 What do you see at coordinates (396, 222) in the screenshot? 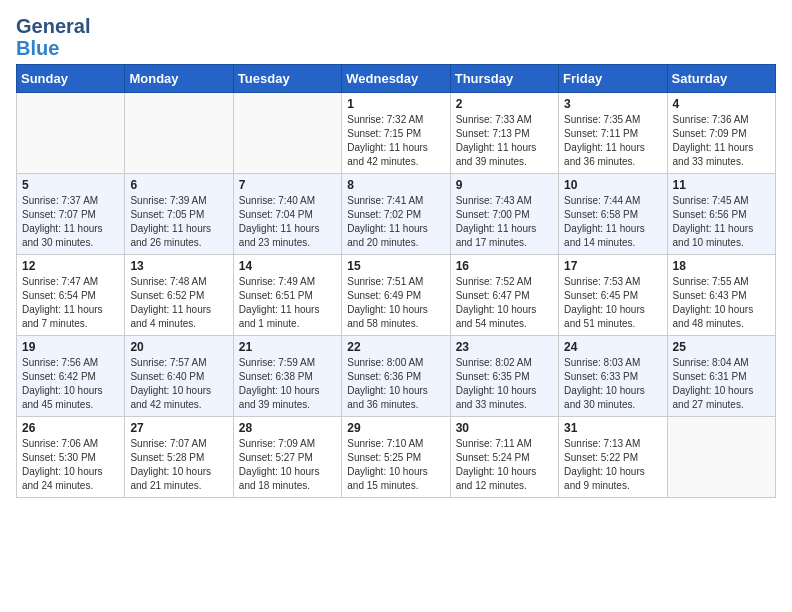
I see `day-info: Sunrise: 7:41 AM Sunset: 7:02 PM Dayligh…` at bounding box center [396, 222].